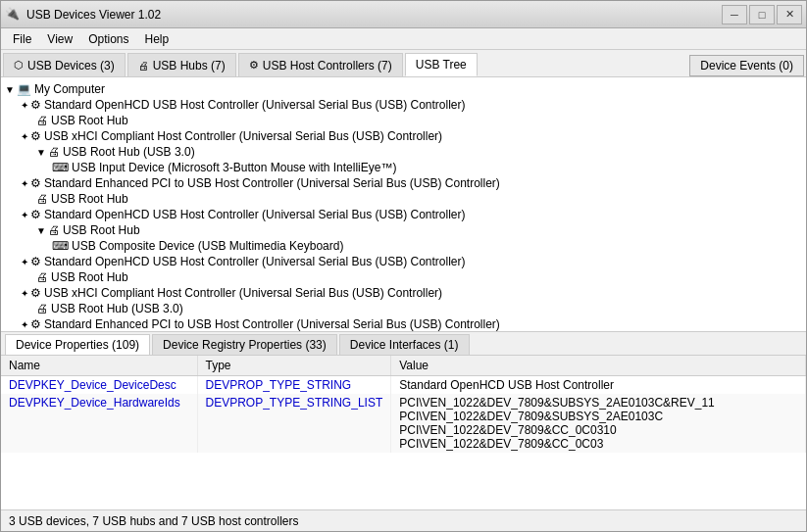  I want to click on tab-usb-tree-label: USB Tree, so click(441, 65).